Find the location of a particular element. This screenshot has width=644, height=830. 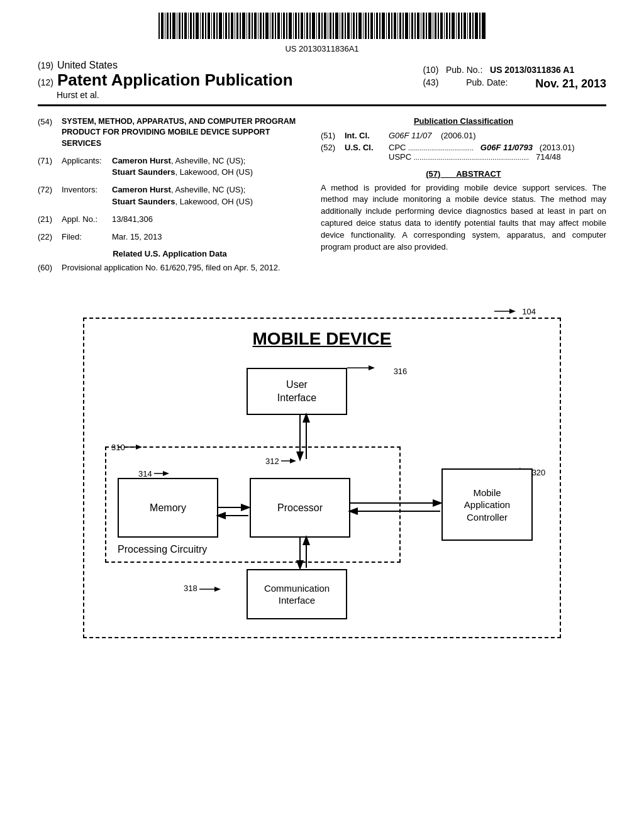

inventors-value: Cameron Hurst, Asheville, NC (US); Stuar… is located at coordinates (207, 196).